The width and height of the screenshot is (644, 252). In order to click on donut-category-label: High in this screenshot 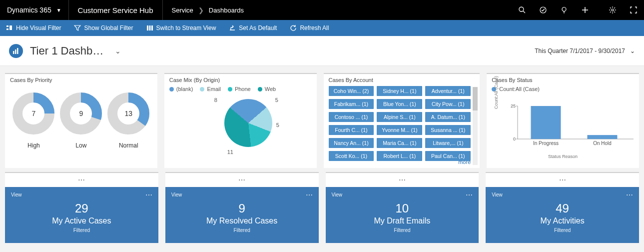, I will do `click(34, 146)`.